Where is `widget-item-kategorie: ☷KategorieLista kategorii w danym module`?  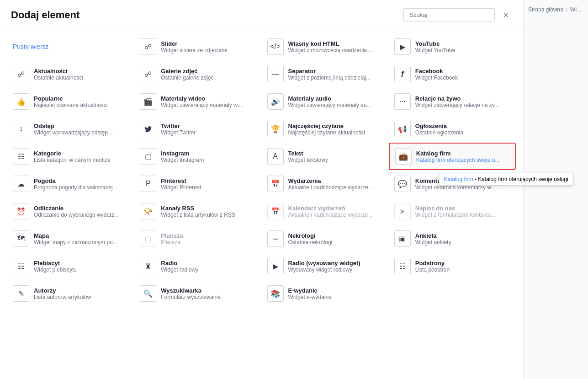
widget-item-kategorie: ☷KategorieLista kategorii w danym module is located at coordinates (71, 156).